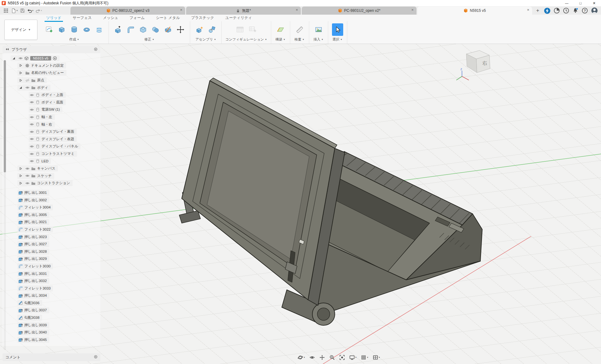  Describe the element at coordinates (128, 11) in the screenshot. I see `document-tab: PC-9801U2_open2 v3×` at that location.